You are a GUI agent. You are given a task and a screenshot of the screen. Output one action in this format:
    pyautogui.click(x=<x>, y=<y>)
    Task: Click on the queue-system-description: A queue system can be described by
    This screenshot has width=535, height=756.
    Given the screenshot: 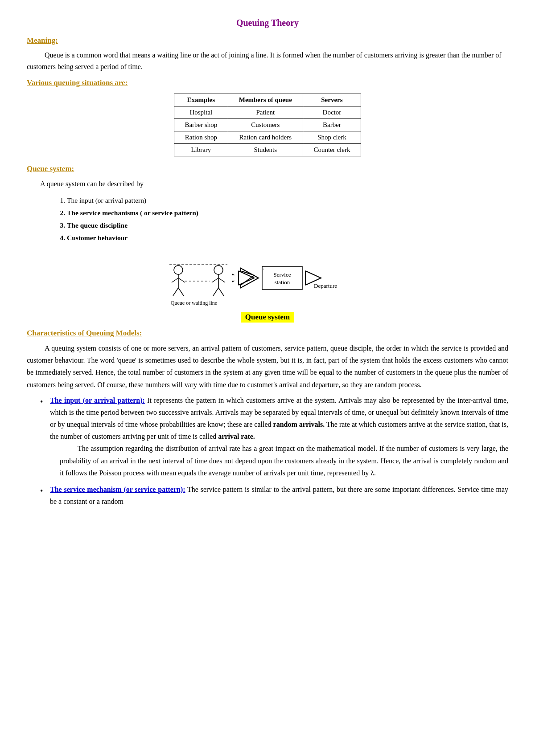 What is the action you would take?
    pyautogui.click(x=274, y=184)
    